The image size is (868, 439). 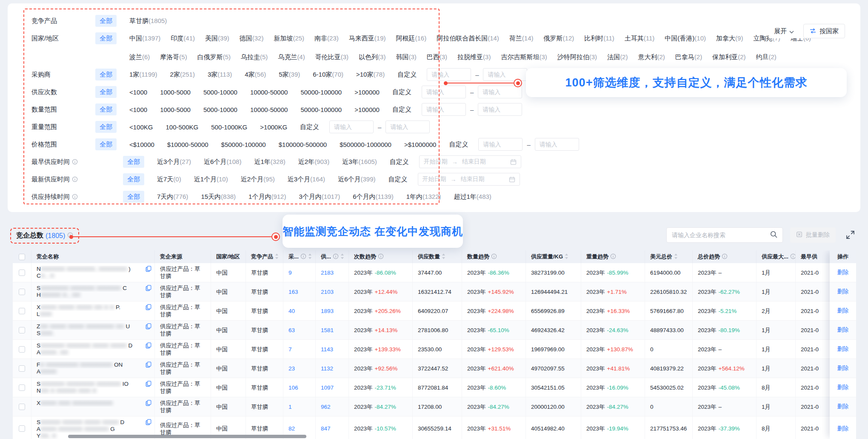 What do you see at coordinates (289, 38) in the screenshot?
I see `filter-option: 新加坡(25)` at bounding box center [289, 38].